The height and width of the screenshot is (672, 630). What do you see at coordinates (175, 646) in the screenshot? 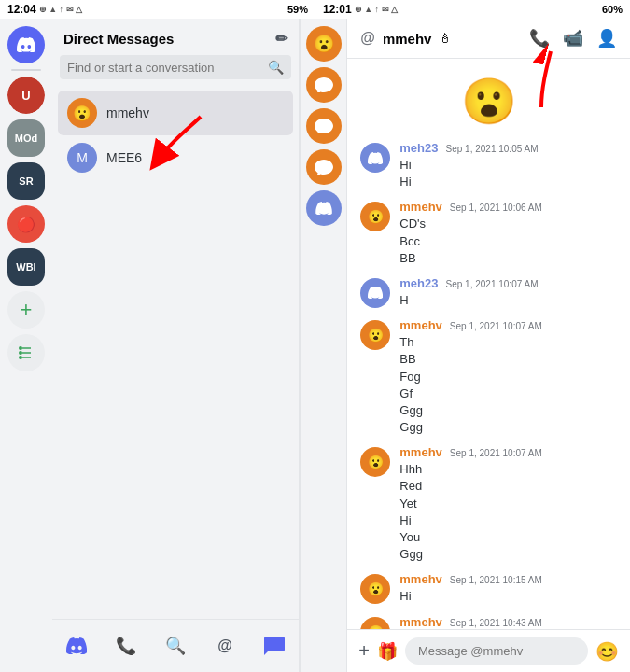
I see `search-tab: 🔍` at bounding box center [175, 646].